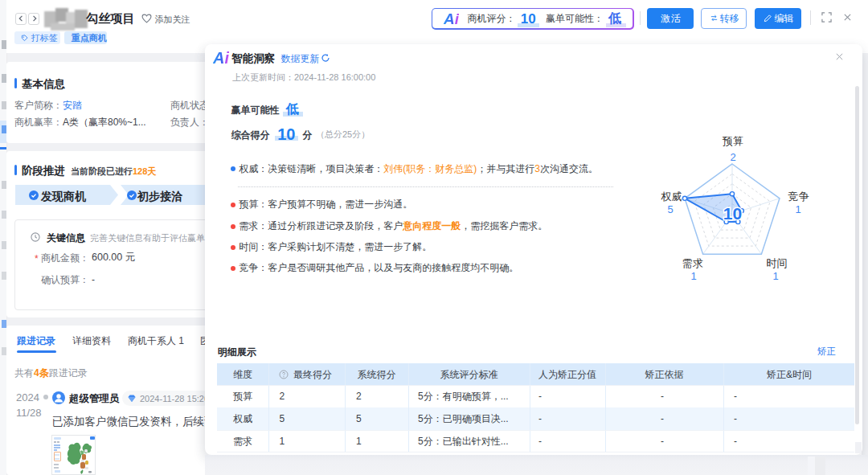 Image resolution: width=868 pixels, height=475 pixels. Describe the element at coordinates (799, 196) in the screenshot. I see `svg-text: 竞争` at that location.